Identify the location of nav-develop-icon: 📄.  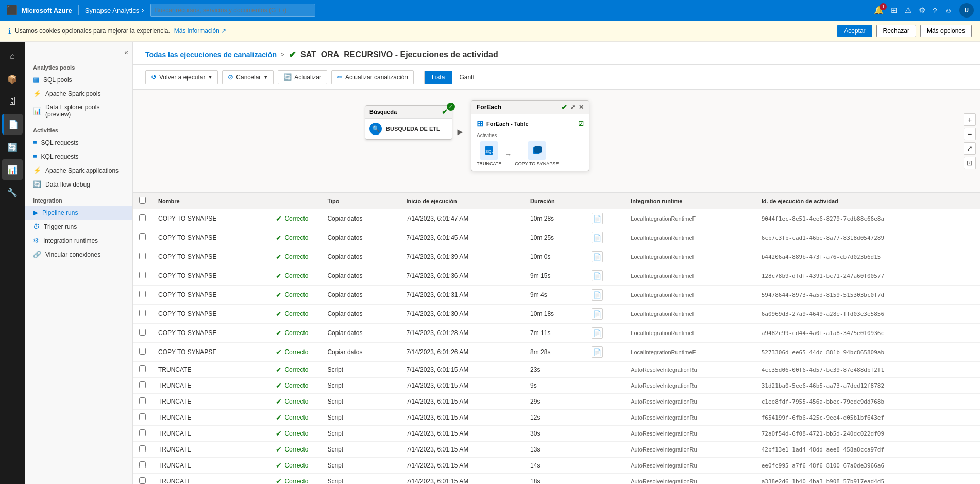
(12, 124).